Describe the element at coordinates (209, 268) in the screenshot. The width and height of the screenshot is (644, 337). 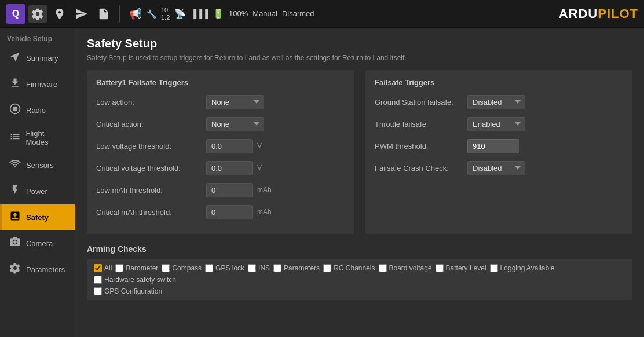
I see `check-gps-lock-checkbox` at that location.